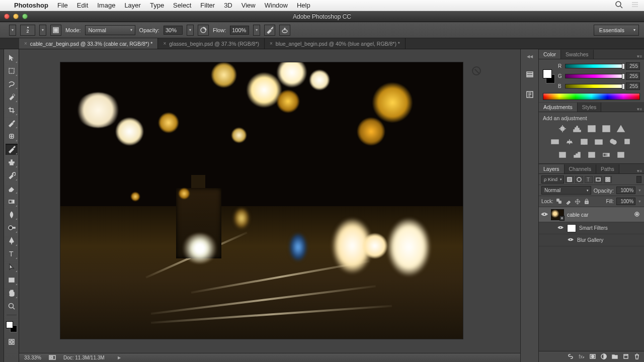 This screenshot has width=644, height=362. I want to click on tab-channels: Channels, so click(581, 169).